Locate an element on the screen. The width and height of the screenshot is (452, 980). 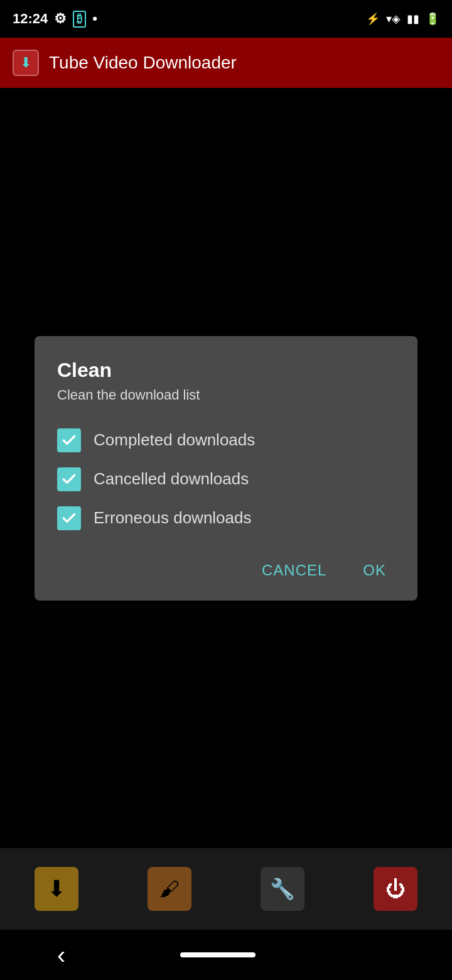
settings-wrench-icon: 🔧 is located at coordinates (282, 889).